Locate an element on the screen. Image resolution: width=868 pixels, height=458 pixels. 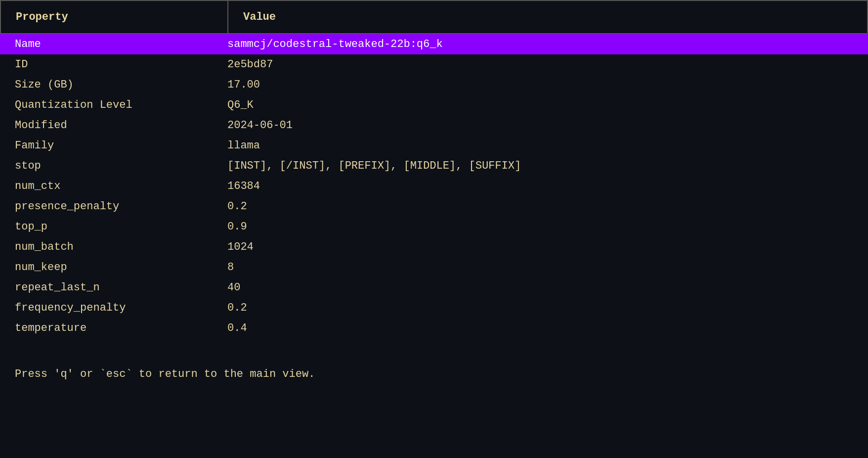
table-row: Modified2024-06-01 is located at coordinates (434, 126).